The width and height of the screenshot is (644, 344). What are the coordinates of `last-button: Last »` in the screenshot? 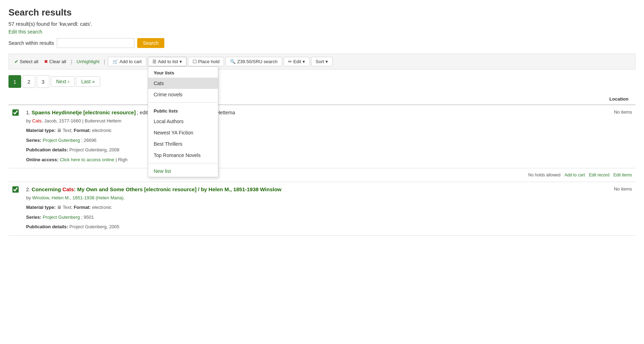 It's located at (88, 82).